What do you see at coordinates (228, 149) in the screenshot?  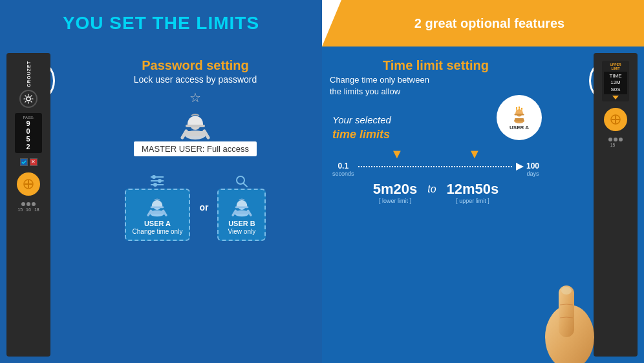 I see `master-user-access: Full access` at bounding box center [228, 149].